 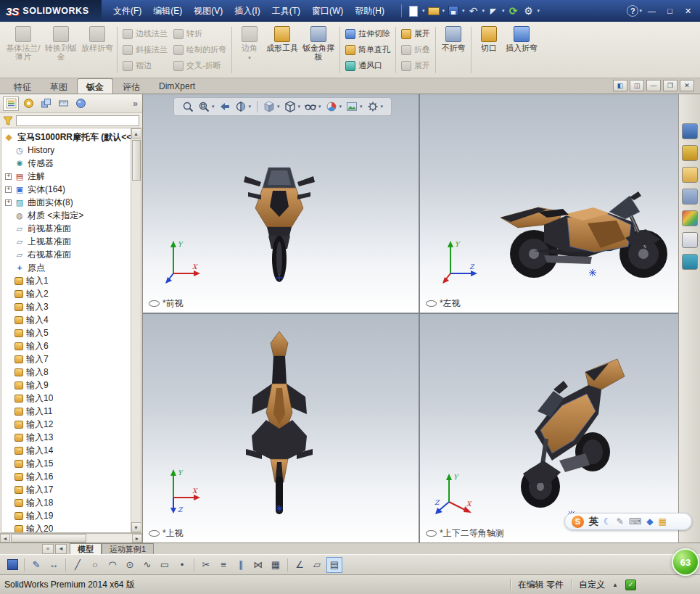 What do you see at coordinates (81, 104) in the screenshot?
I see `tab-display-manager` at bounding box center [81, 104].